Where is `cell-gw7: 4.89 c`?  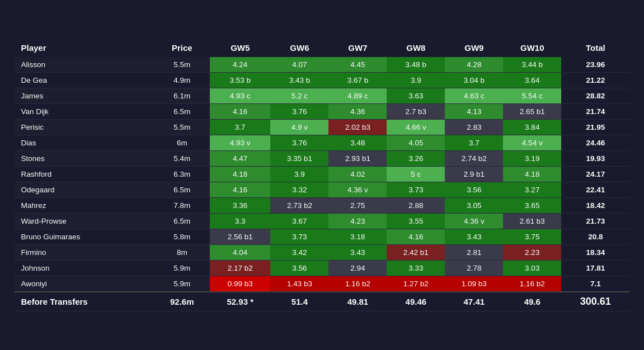
cell-gw7: 4.89 c is located at coordinates (358, 96).